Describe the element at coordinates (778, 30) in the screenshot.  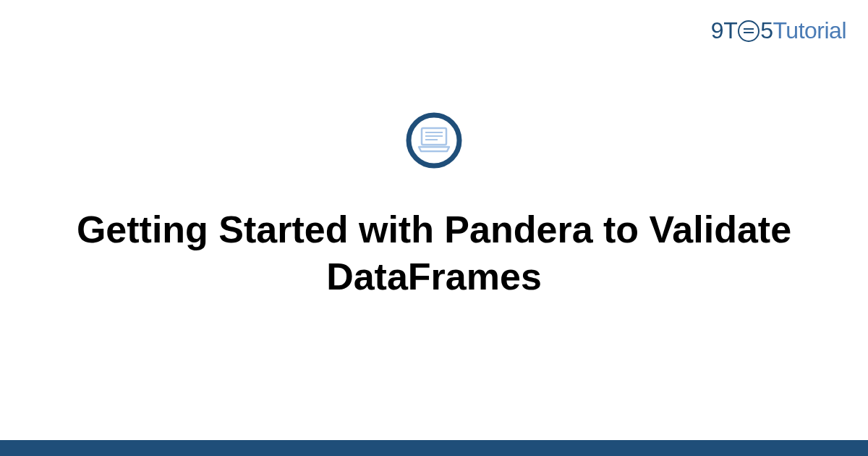
I see `site-logo: 9T 5 Tutorial` at that location.